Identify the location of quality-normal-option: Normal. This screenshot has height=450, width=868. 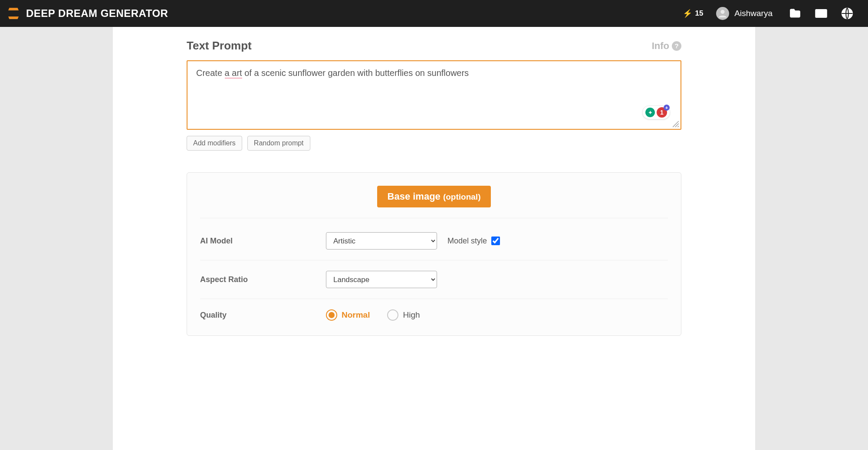
(348, 315).